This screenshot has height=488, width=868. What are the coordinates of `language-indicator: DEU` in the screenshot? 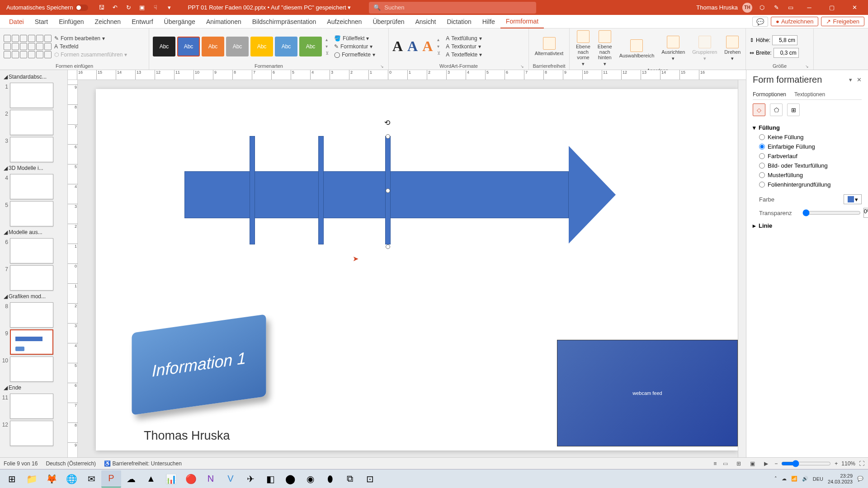 It's located at (818, 479).